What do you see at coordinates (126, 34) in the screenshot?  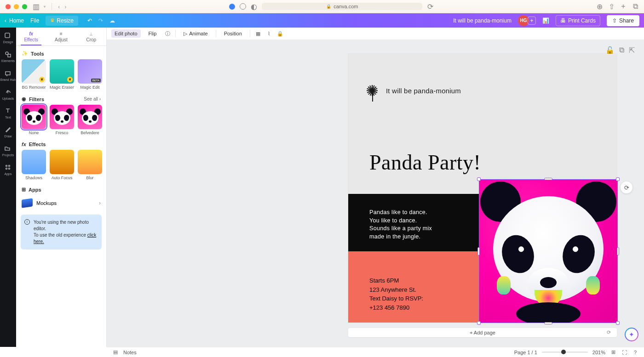 I see `edit-photo-button: Edit photo` at bounding box center [126, 34].